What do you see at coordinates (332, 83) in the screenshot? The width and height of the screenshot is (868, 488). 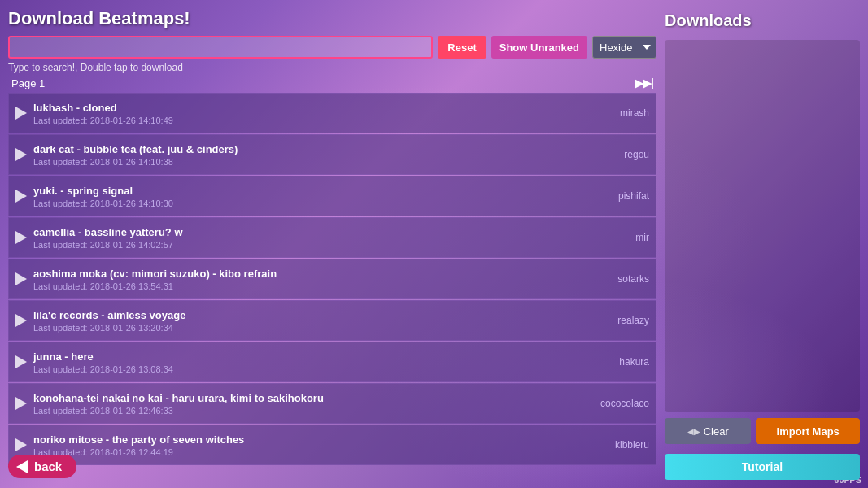 I see `pagination-row: Page 1 ▶▶|` at bounding box center [332, 83].